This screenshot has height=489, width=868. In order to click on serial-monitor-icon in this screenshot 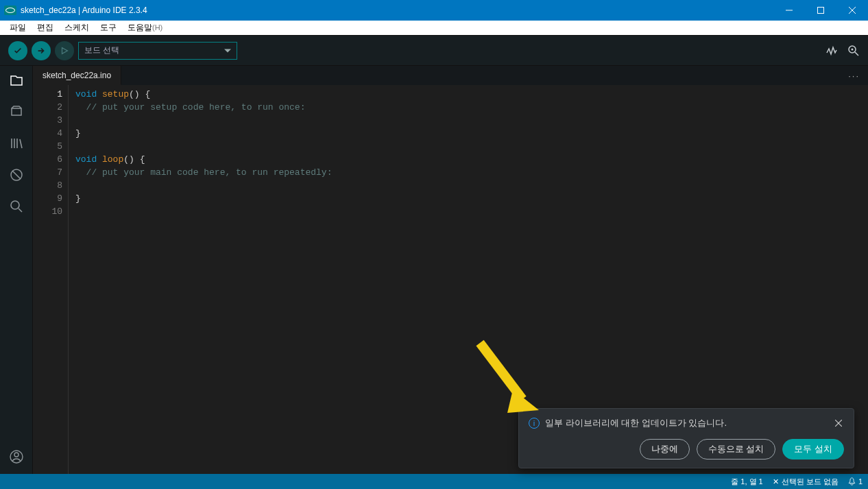, I will do `click(854, 51)`.